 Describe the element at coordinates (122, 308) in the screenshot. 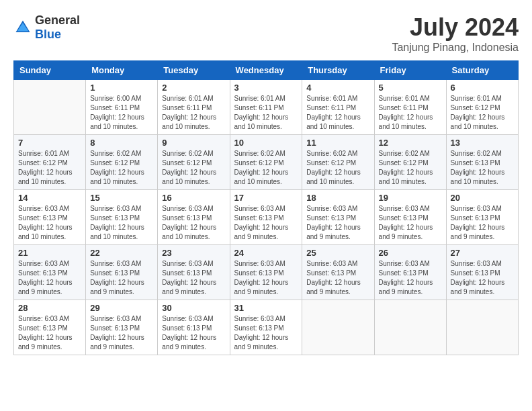

I see `day-number: 29` at that location.